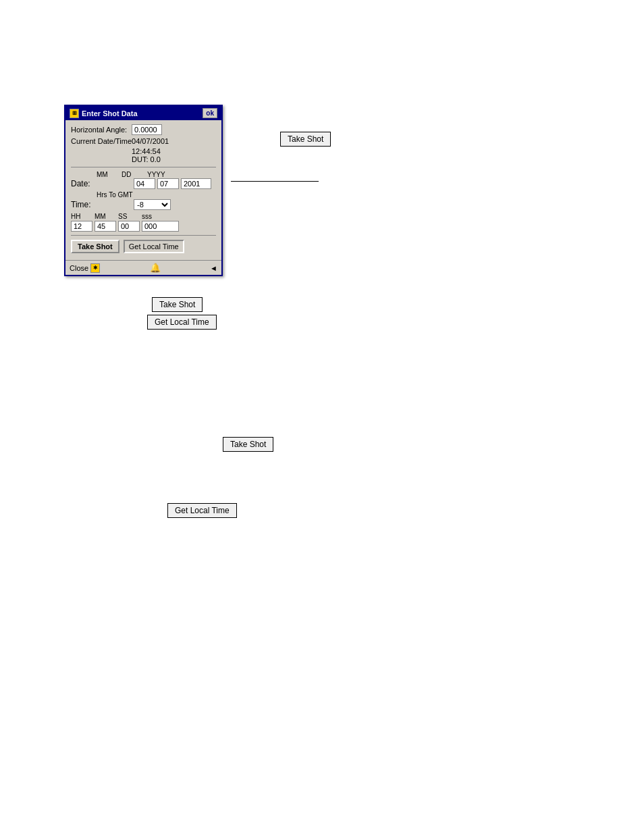 Image resolution: width=644 pixels, height=834 pixels. Describe the element at coordinates (157, 194) in the screenshot. I see `hrs-to-gmt-label: Hrs To GMT` at that location.